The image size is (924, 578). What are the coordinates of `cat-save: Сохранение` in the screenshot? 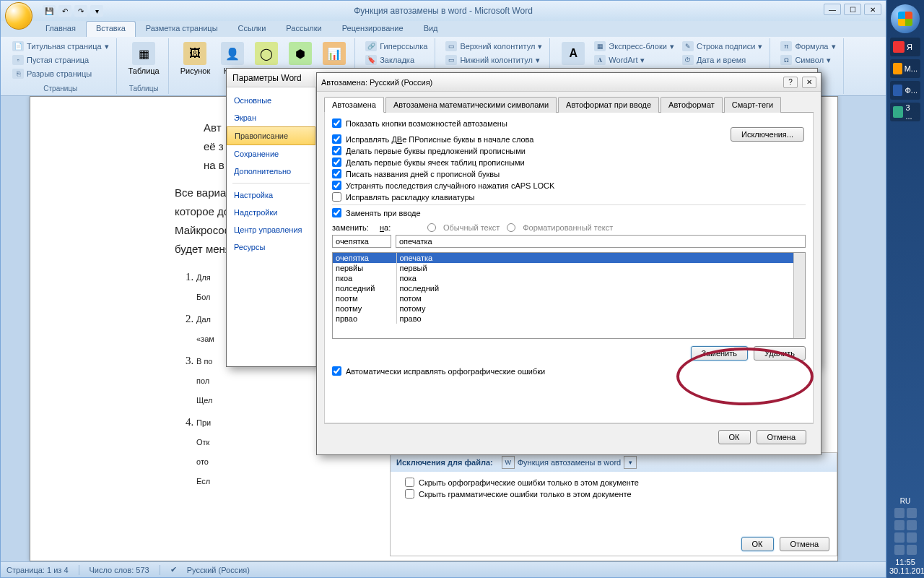 It's located at (271, 154).